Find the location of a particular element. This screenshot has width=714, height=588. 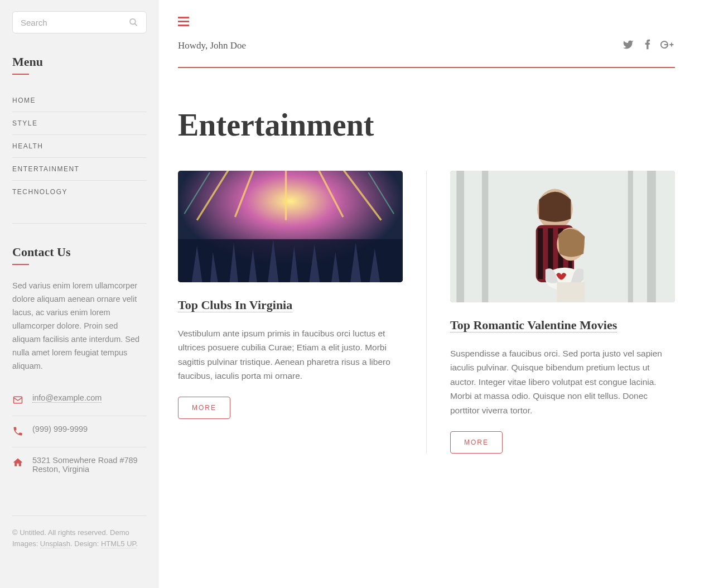

hamburger-icon is located at coordinates (426, 23).